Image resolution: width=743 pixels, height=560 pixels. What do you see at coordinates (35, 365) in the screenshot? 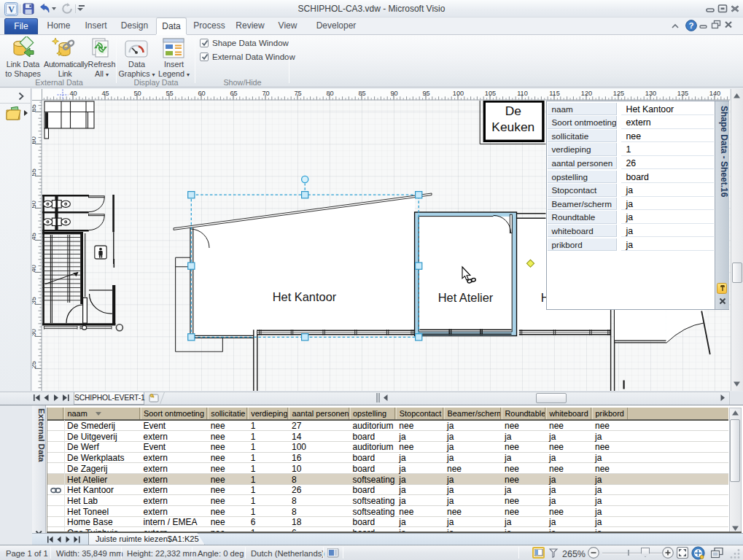
I see `svg-text: 25` at bounding box center [35, 365].